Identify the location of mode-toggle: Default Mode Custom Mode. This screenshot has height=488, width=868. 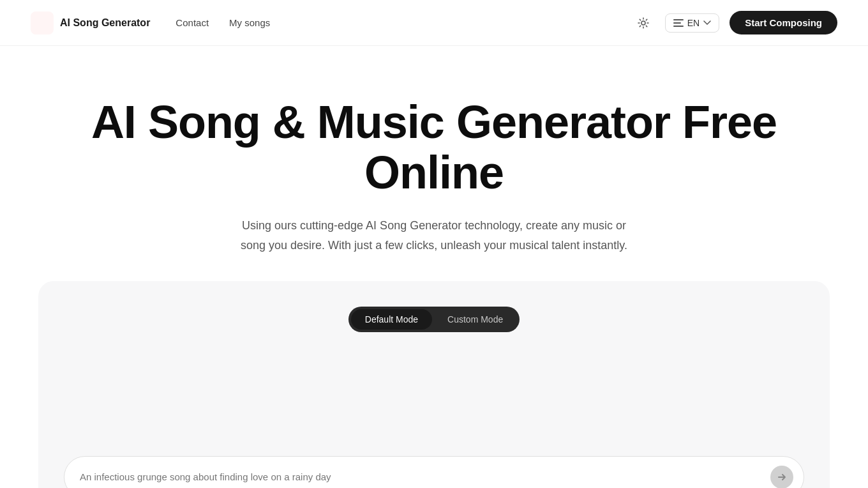
(434, 319).